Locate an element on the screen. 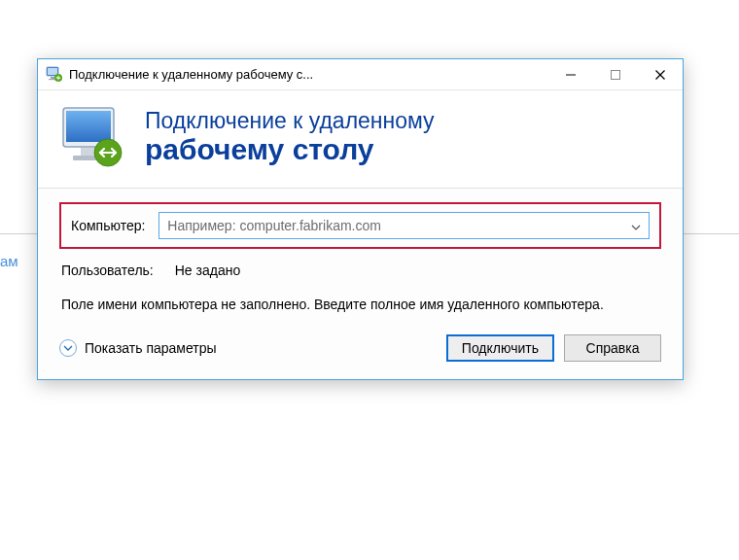 The image size is (739, 560). computer-label: Компьютер: is located at coordinates (108, 226).